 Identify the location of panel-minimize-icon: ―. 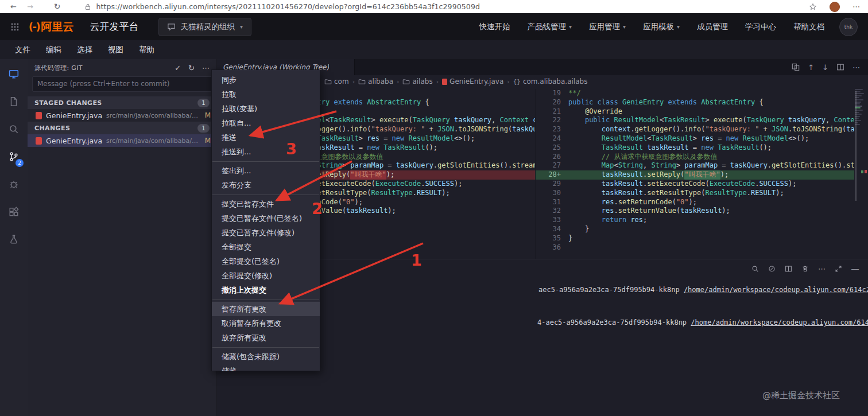
(855, 269).